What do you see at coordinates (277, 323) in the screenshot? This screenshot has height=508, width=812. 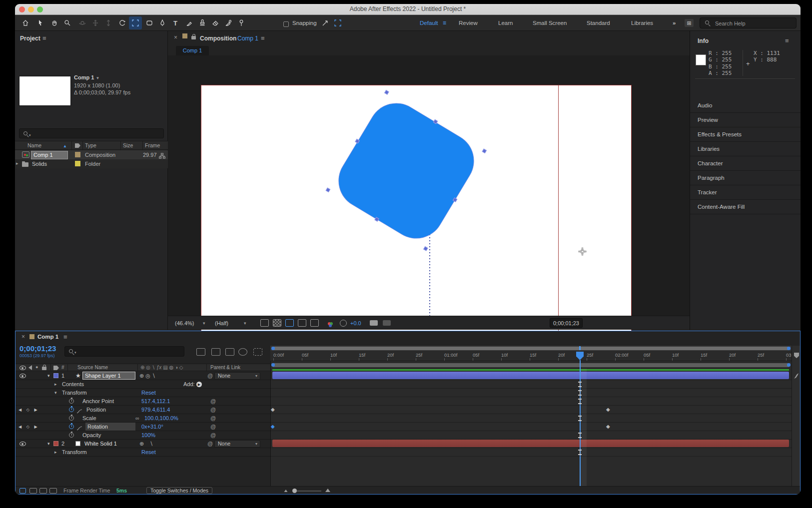 I see `transparency-grid-icon` at bounding box center [277, 323].